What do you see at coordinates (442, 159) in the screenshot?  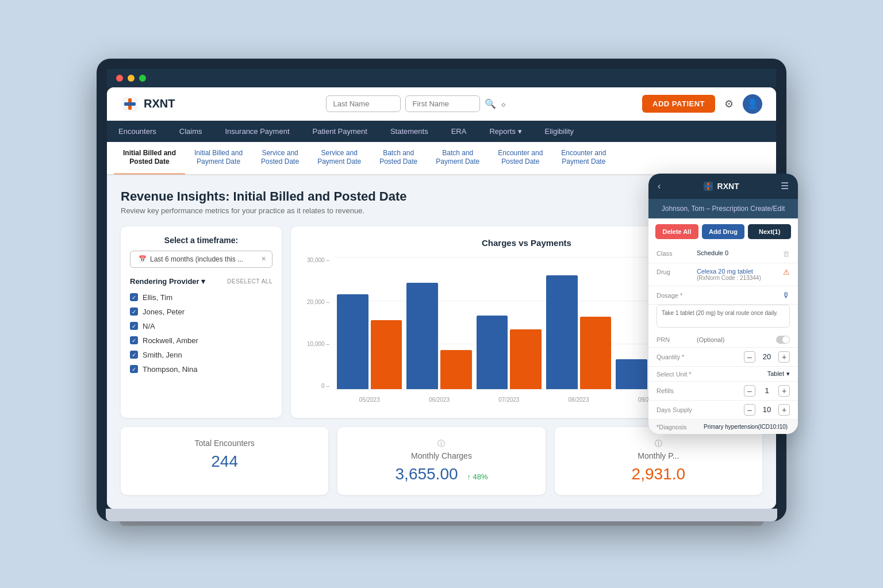 I see `sub-nav: Initial Billed andPosted Date Initial Bi…` at bounding box center [442, 159].